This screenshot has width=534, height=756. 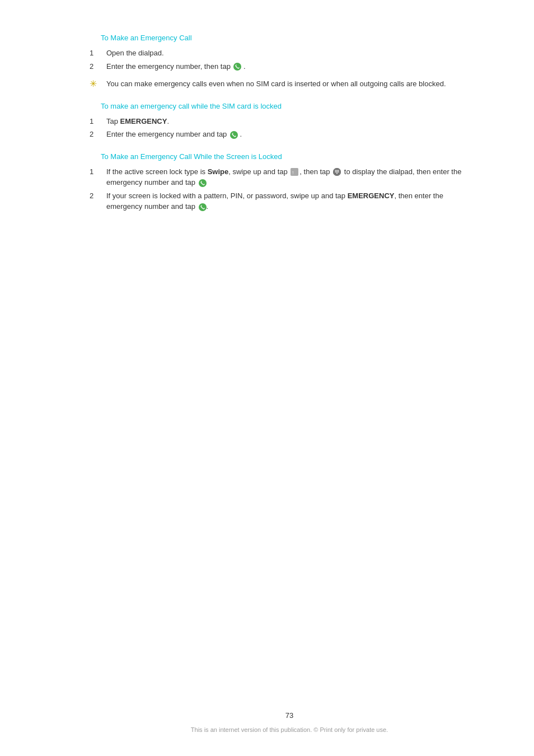 I want to click on footer-text: This is an internet version of this publ…, so click(x=289, y=730).